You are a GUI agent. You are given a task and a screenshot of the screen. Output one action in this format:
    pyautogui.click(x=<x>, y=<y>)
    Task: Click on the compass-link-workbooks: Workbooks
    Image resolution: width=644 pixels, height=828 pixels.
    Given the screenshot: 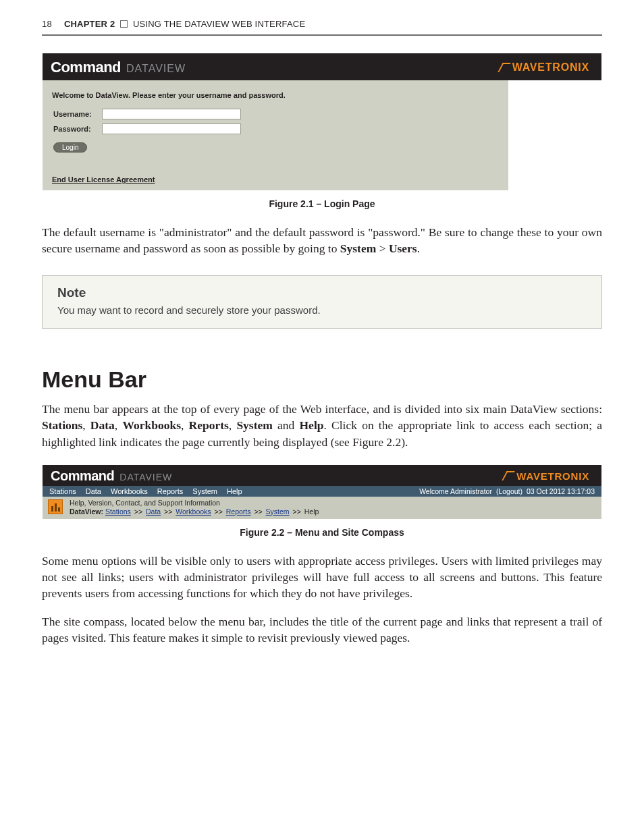 What is the action you would take?
    pyautogui.click(x=193, y=512)
    